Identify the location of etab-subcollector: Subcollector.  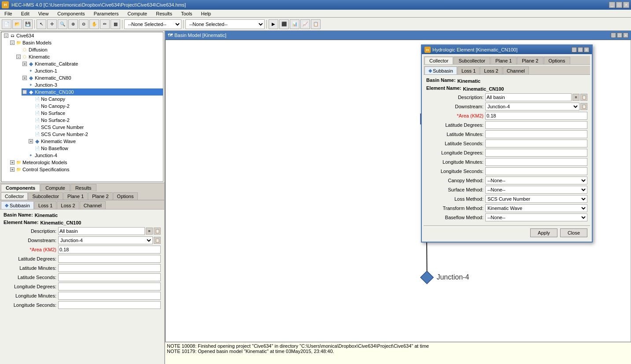
(46, 196).